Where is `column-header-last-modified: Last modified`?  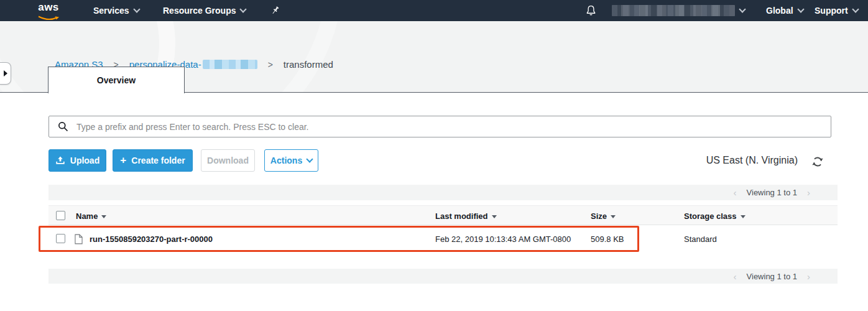
column-header-last-modified: Last modified is located at coordinates (466, 216).